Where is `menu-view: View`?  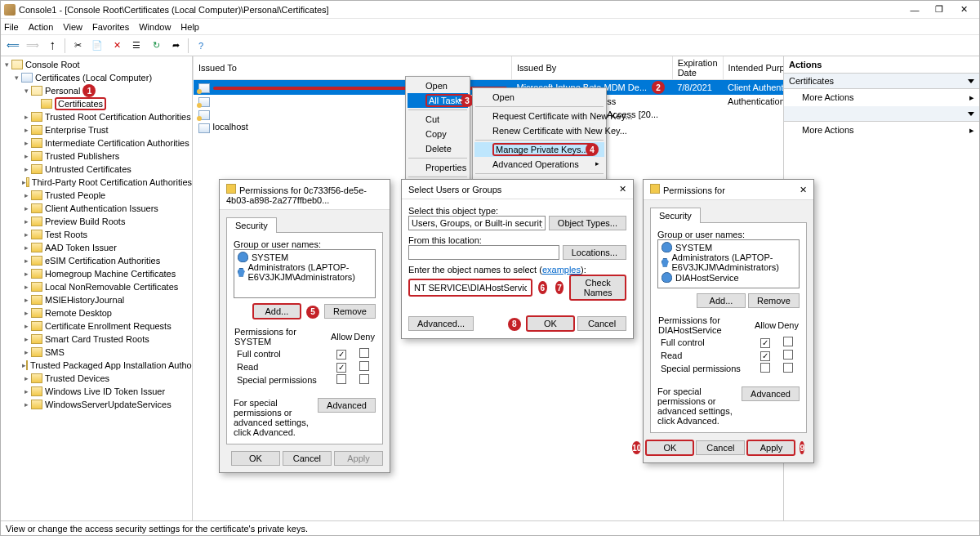
menu-view: View is located at coordinates (73, 27).